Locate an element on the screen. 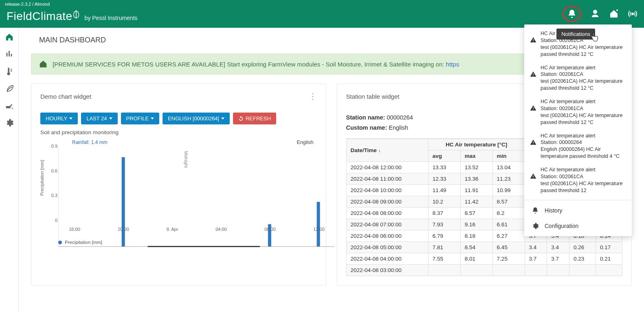 This screenshot has width=644, height=312. broadcast-icon is located at coordinates (633, 14).